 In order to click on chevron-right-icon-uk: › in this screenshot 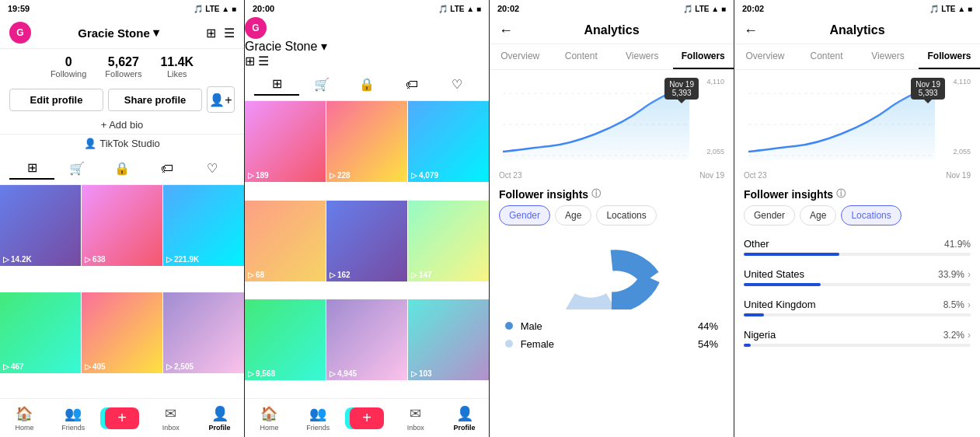, I will do `click(969, 305)`.